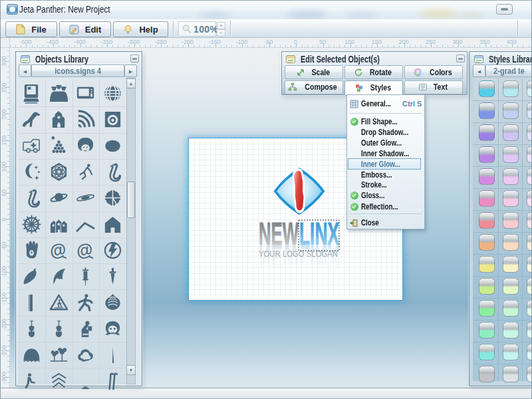 The width and height of the screenshot is (532, 399). What do you see at coordinates (298, 254) in the screenshot?
I see `svg-text: YOUR LOGO SLOGAN` at bounding box center [298, 254].